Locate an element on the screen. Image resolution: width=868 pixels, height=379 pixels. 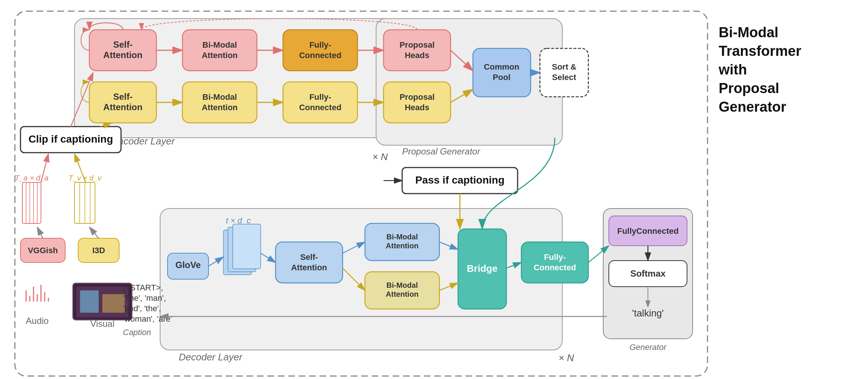
audio-label: Audio is located at coordinates (37, 321).